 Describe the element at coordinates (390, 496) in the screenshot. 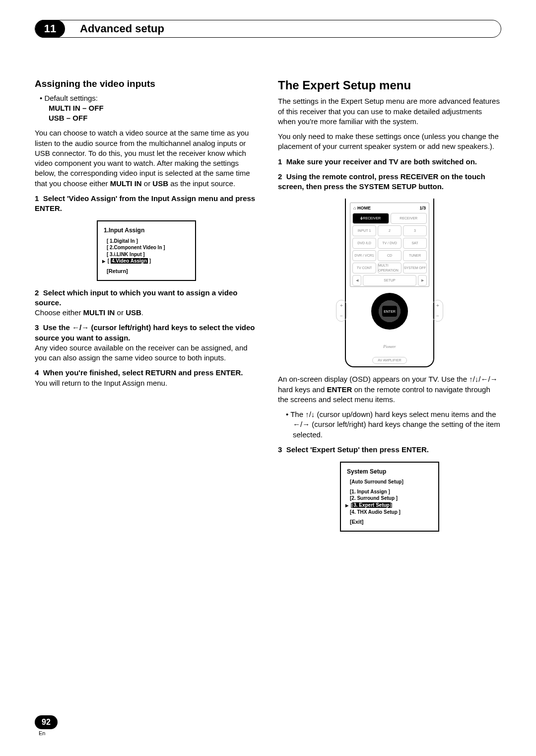

I see `osd-system-setup: System Setup [Auto Surround Setup] [1. I…` at that location.